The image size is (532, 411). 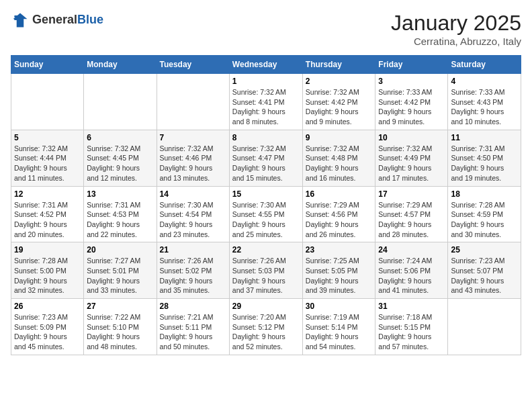 I want to click on day-detail: Sunrise: 7:32 AM Sunset: 4:46 PM Dayligh…, so click(x=193, y=164).